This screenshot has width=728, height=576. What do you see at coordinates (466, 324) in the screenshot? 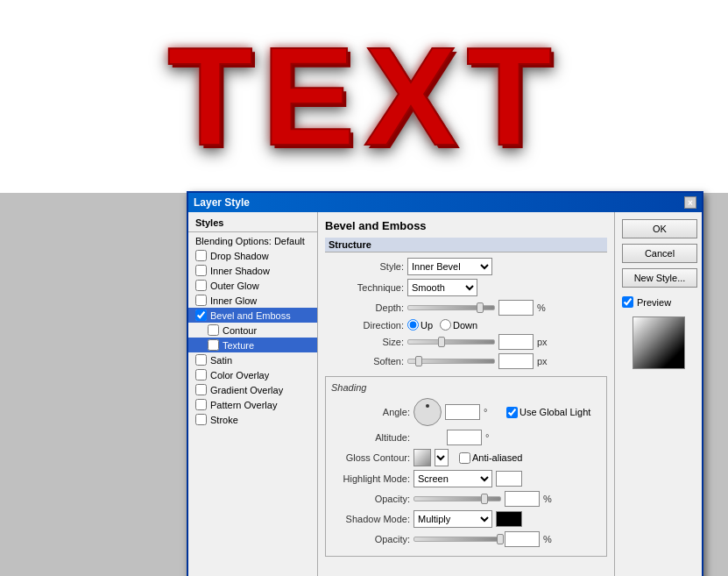
I see `direction-row: Direction: Up Down` at bounding box center [466, 324].